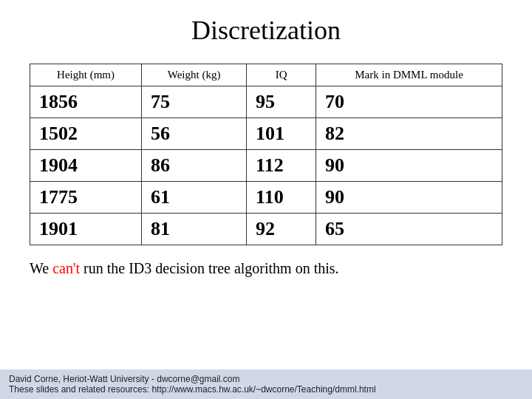 The height and width of the screenshot is (399, 532). I want to click on table-cell-4-1: 81, so click(194, 229).